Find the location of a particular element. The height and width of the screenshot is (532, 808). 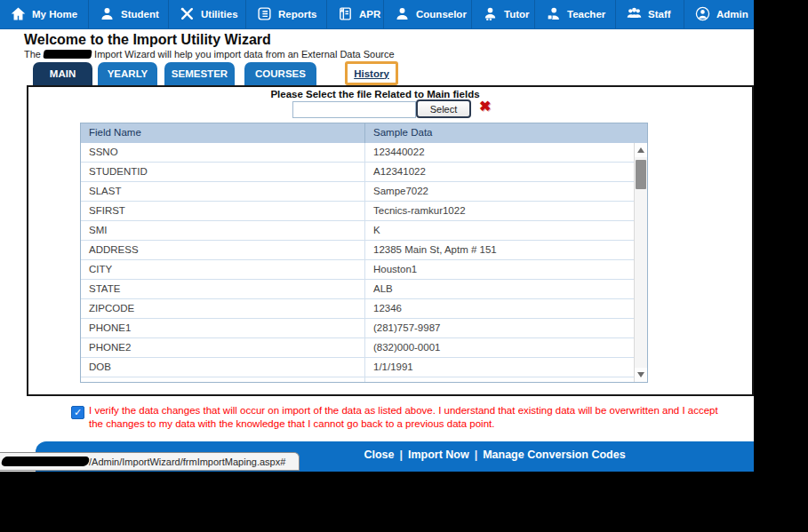

column-header-sample-data: Sample Data is located at coordinates (507, 133).